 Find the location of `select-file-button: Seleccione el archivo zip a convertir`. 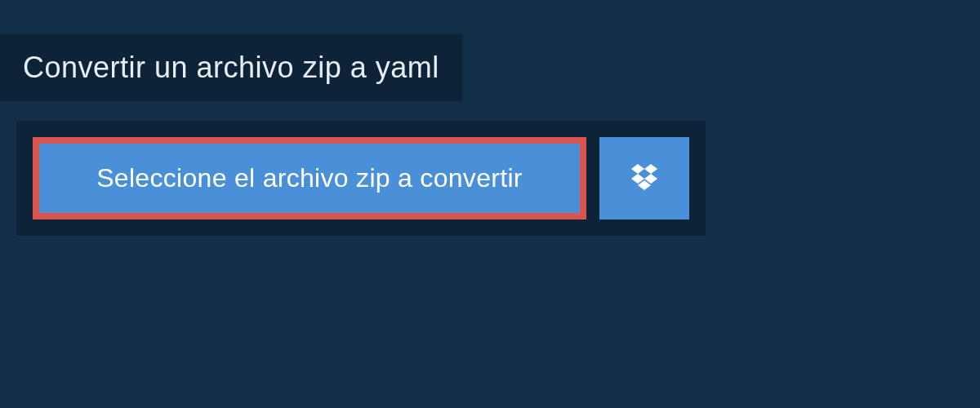

select-file-button: Seleccione el archivo zip a convertir is located at coordinates (310, 178).